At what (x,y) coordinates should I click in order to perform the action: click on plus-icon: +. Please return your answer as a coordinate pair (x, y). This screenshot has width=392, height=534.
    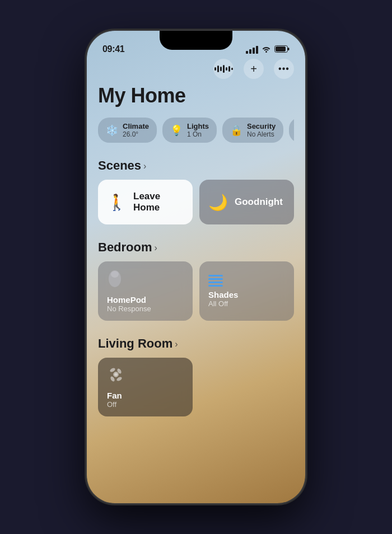
    Looking at the image, I should click on (254, 69).